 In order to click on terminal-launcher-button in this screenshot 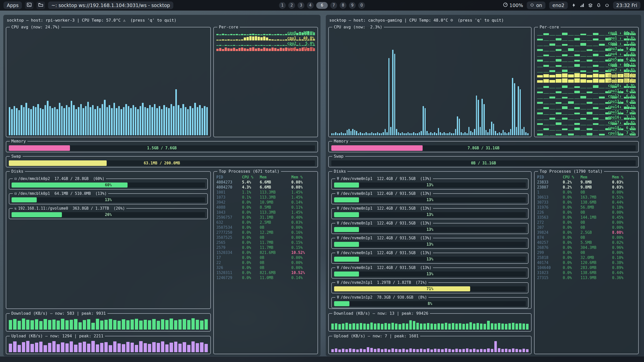, I will do `click(29, 5)`.